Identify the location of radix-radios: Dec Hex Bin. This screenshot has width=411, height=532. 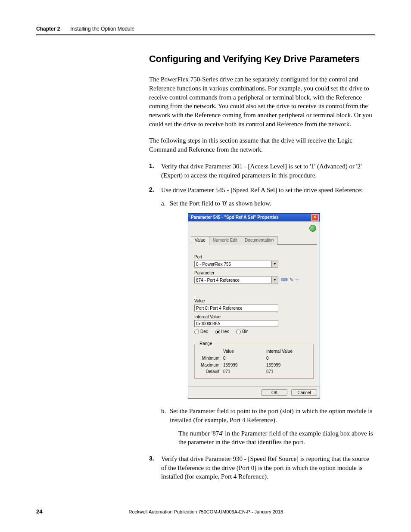
(254, 332).